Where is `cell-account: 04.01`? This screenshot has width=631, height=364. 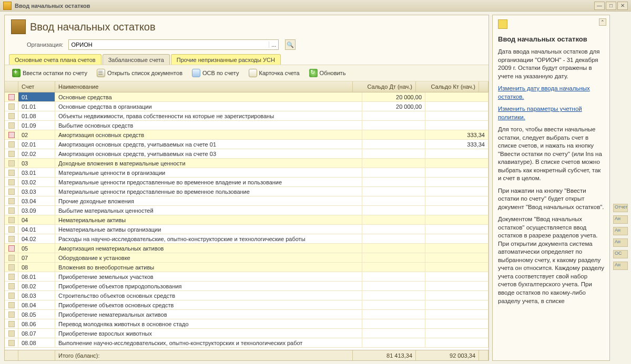
cell-account: 04.01 is located at coordinates (37, 229).